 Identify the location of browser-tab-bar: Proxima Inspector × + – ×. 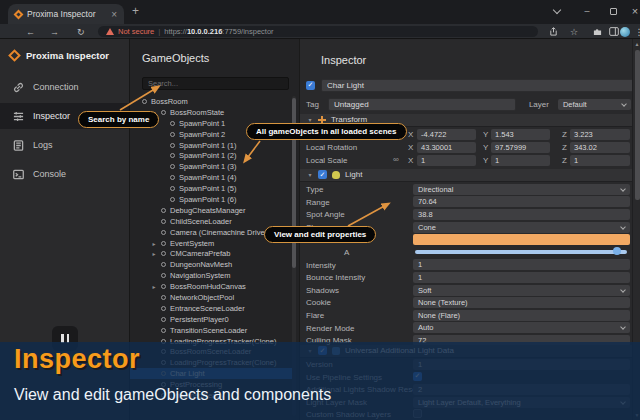
(320, 12).